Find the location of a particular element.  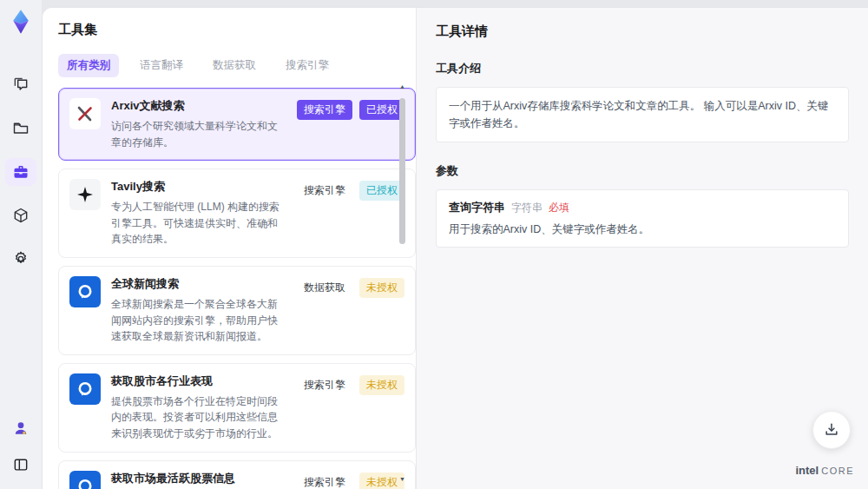

intro-box: 一个用于从Arxiv存储库搜索科学论文和文章的工具。 输入可以是Arxiv ID… is located at coordinates (642, 115).